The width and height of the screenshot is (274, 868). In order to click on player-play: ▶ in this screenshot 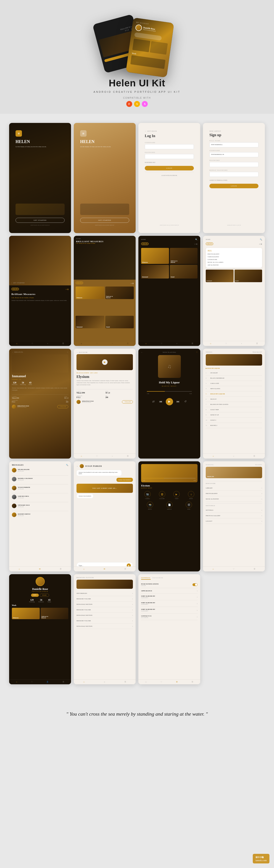, I will do `click(169, 402)`.